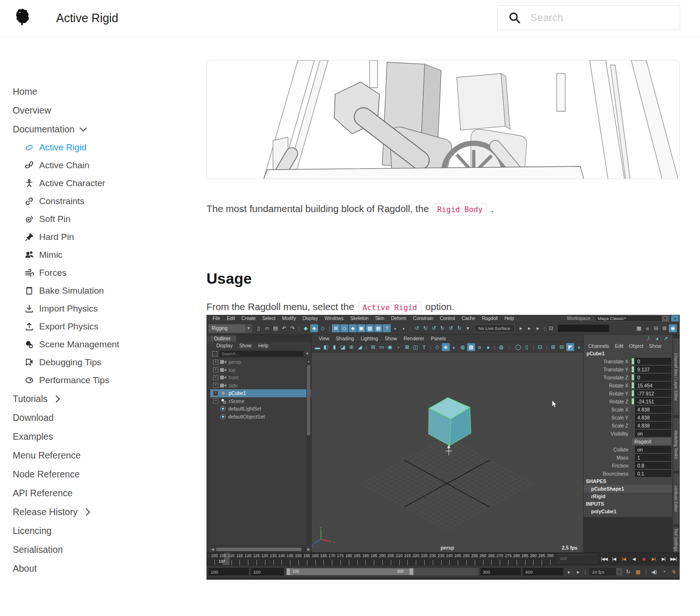 The height and width of the screenshot is (616, 700). I want to click on channel-label: Rotate Z, so click(607, 402).